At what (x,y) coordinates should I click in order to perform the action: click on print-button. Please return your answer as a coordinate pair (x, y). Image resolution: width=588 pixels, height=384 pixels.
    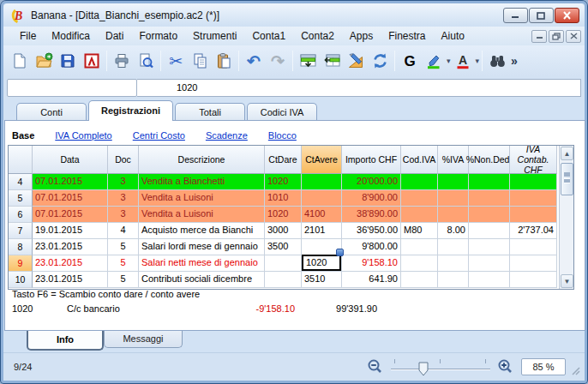
    Looking at the image, I should click on (122, 61).